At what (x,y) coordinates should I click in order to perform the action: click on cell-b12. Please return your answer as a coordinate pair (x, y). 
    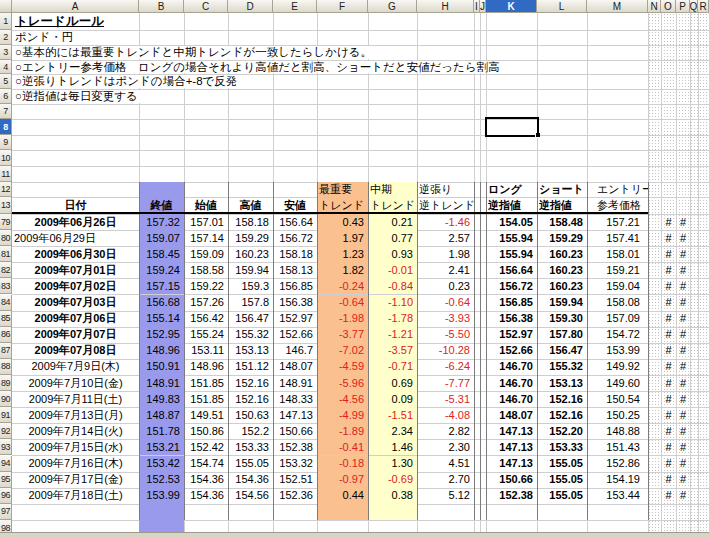
    Looking at the image, I should click on (162, 190).